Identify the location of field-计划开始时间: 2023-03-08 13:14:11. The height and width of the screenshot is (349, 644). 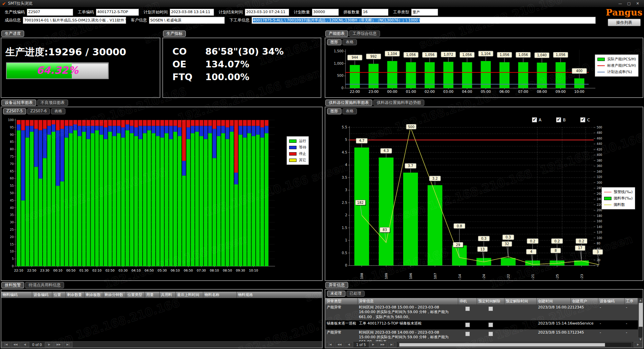
(192, 12).